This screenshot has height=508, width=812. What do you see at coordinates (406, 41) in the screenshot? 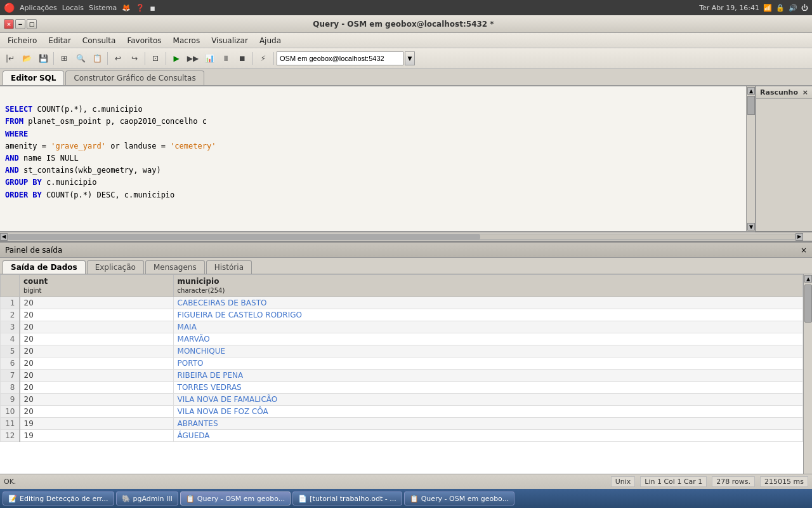
I see `menu-bar: Ficheiro Editar Consulta Favoritos Macro…` at bounding box center [406, 41].